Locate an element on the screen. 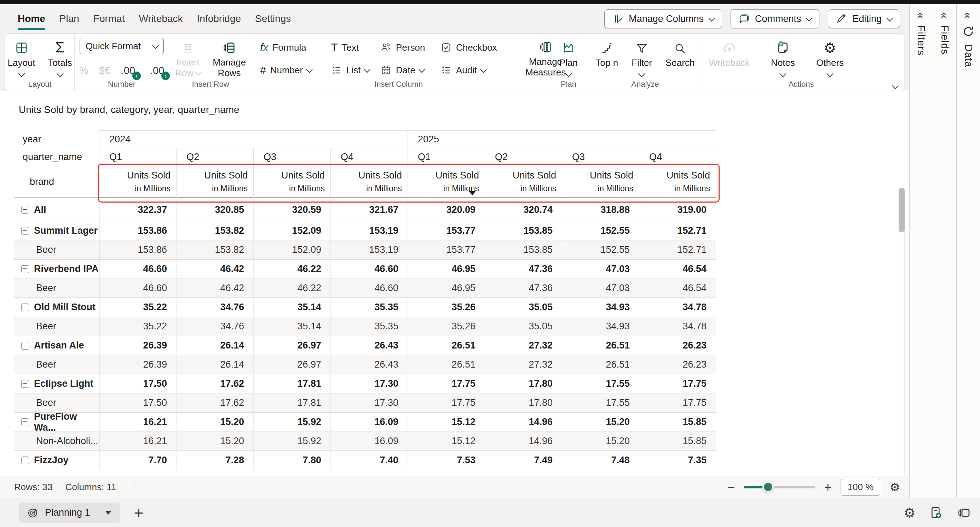  menu-infobridge: Infobridge is located at coordinates (219, 19).